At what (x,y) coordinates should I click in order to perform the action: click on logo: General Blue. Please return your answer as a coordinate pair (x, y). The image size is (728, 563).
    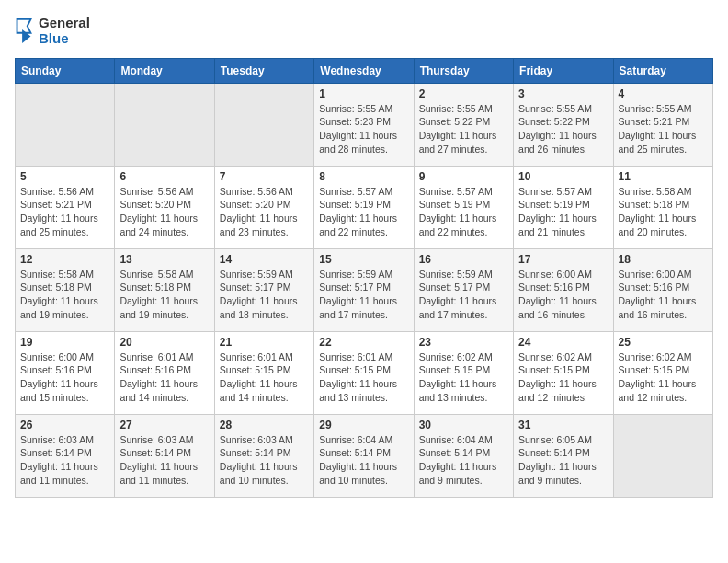
    Looking at the image, I should click on (52, 31).